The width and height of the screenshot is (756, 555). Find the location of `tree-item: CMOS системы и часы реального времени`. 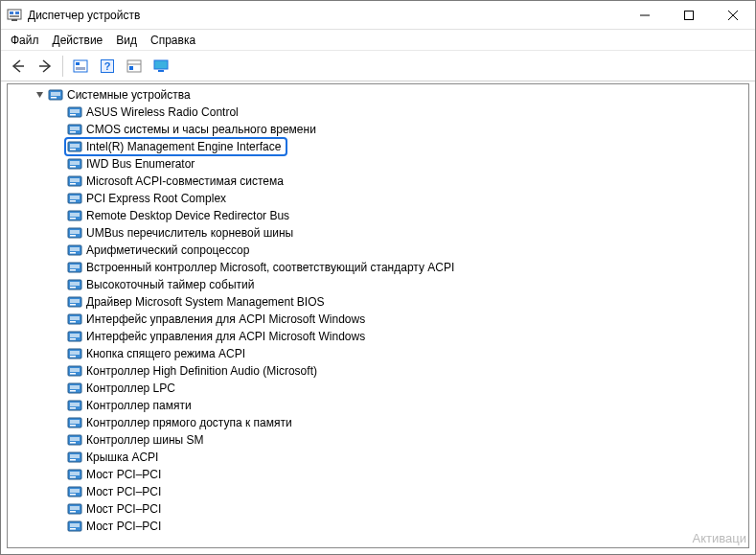

tree-item: CMOS системы и часы реального времени is located at coordinates (378, 129).